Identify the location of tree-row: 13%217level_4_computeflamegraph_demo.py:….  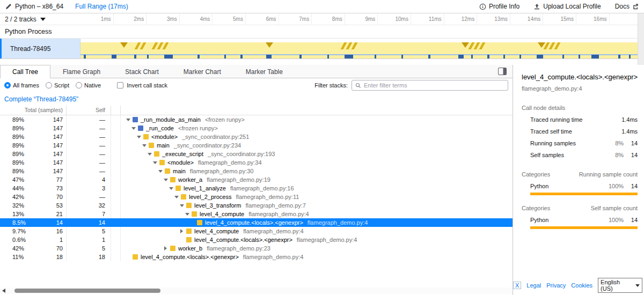
(257, 214).